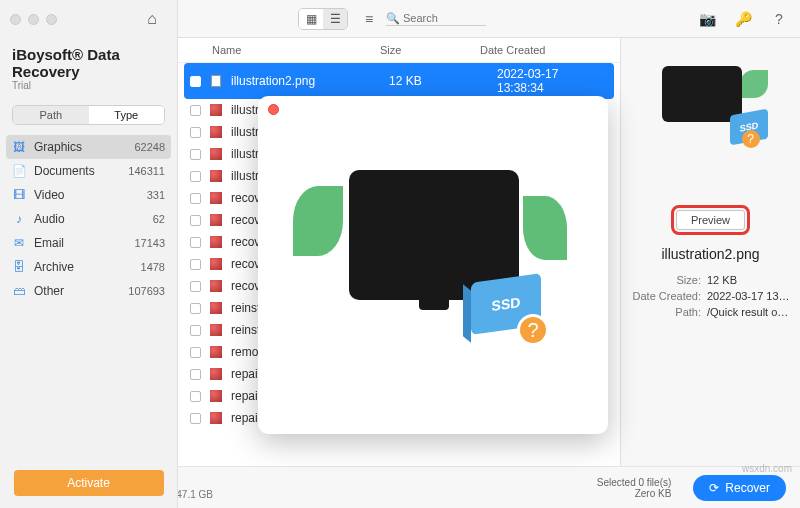  I want to click on preview-thumb: SSD ?, so click(711, 106).